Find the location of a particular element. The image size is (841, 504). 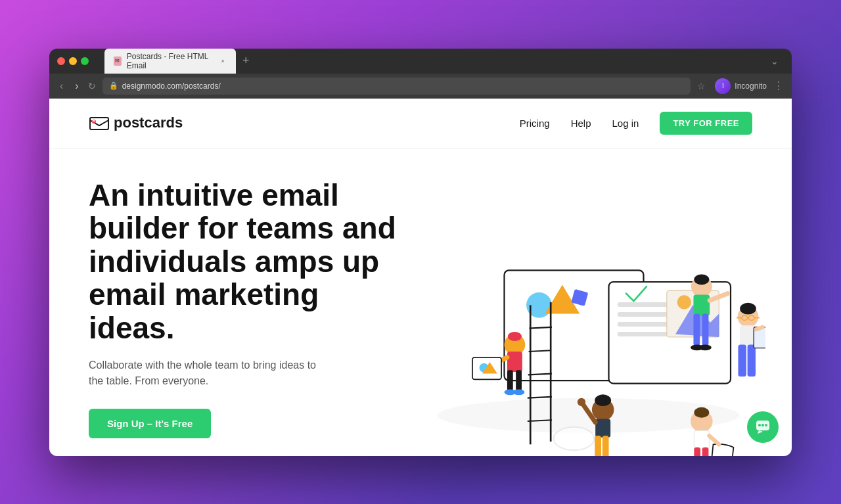

help-link: Help is located at coordinates (581, 124).